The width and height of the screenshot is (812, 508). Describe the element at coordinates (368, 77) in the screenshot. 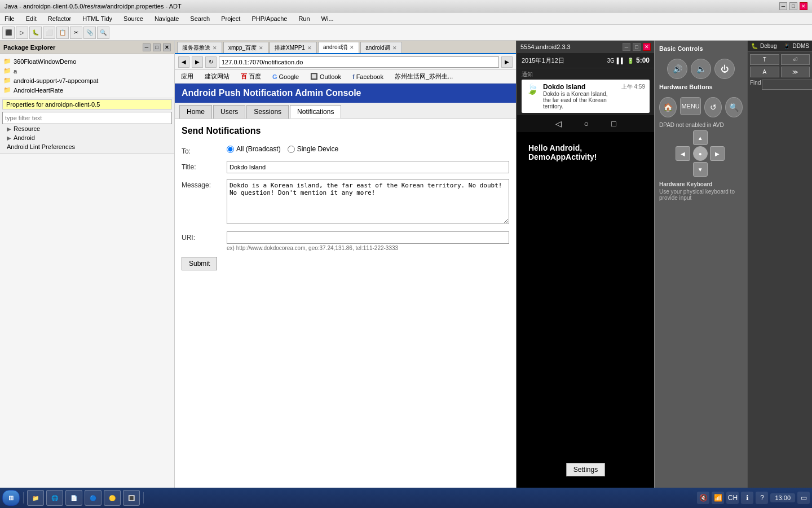

I see `bookmark-facebook: f Facebook` at that location.